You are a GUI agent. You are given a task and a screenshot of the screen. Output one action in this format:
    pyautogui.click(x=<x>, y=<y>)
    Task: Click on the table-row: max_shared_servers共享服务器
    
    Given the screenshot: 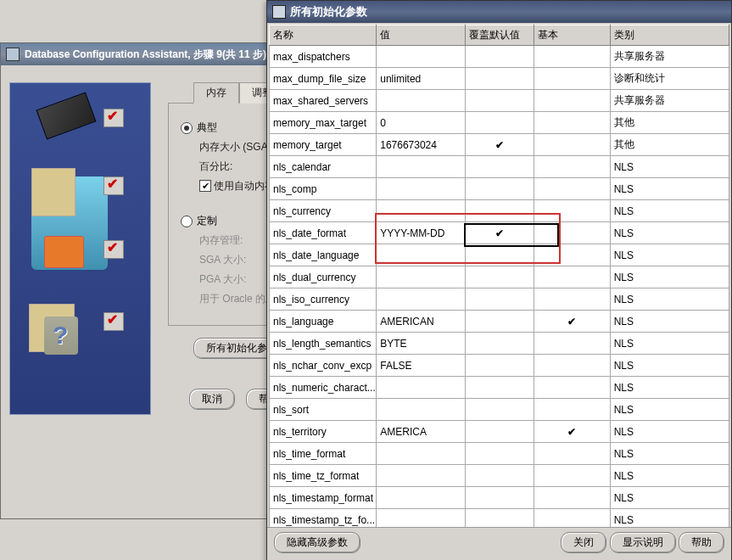 What is the action you would take?
    pyautogui.click(x=500, y=101)
    